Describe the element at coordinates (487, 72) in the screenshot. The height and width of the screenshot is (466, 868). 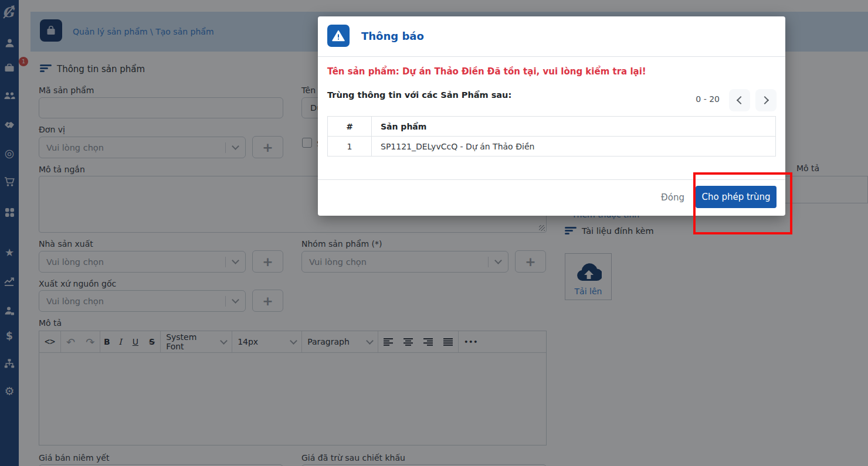
I see `duplicate-error-message: Tên sản phẩm: Dự án Thảo Điền Đã tồn tại…` at that location.